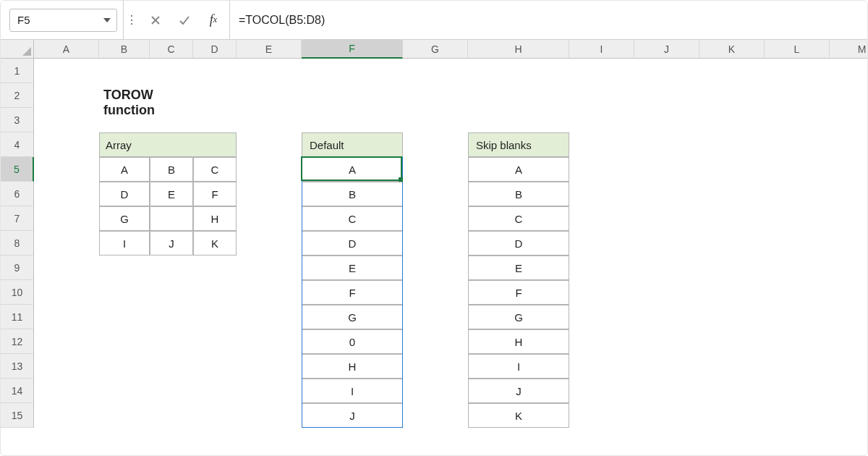 The width and height of the screenshot is (868, 456). I want to click on default-cell: B, so click(352, 194).